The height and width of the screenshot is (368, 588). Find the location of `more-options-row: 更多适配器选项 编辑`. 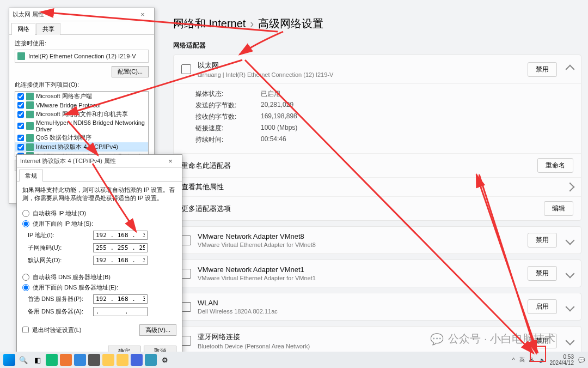

more-options-row: 更多适配器选项 编辑 is located at coordinates (377, 208).